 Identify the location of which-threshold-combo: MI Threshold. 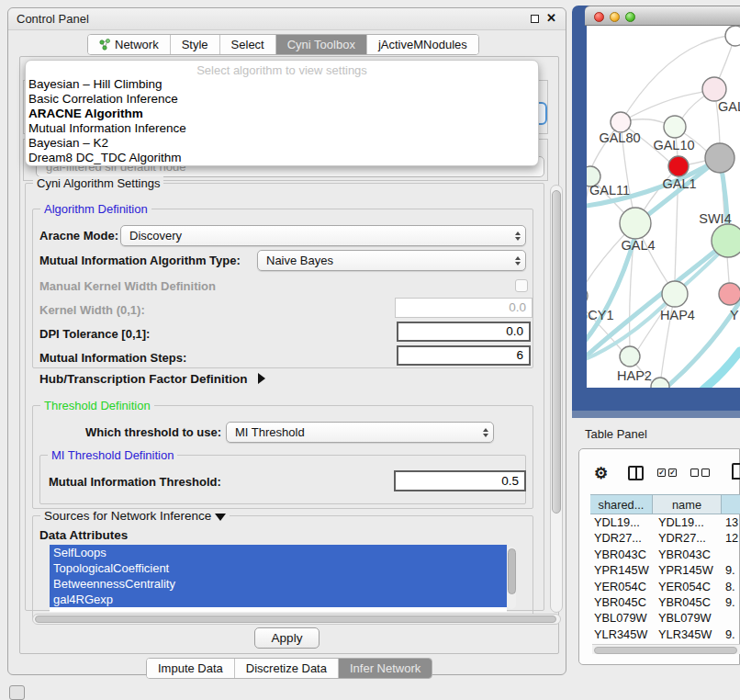
(360, 432).